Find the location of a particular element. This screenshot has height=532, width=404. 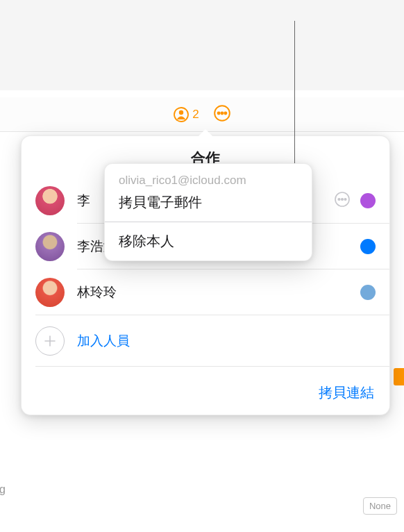

collaboration-button: 2 is located at coordinates (186, 115).